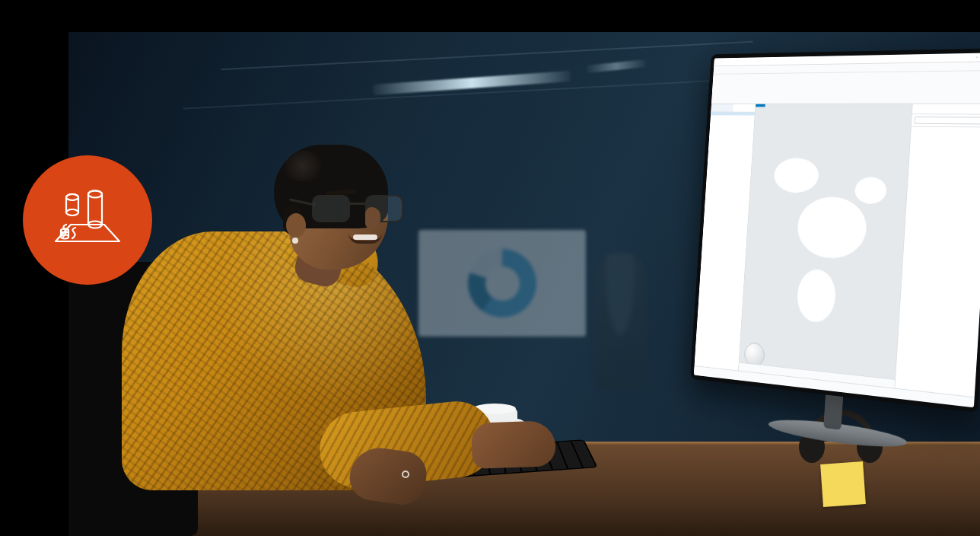 This screenshot has height=536, width=980. Describe the element at coordinates (843, 484) in the screenshot. I see `sticky-note` at that location.